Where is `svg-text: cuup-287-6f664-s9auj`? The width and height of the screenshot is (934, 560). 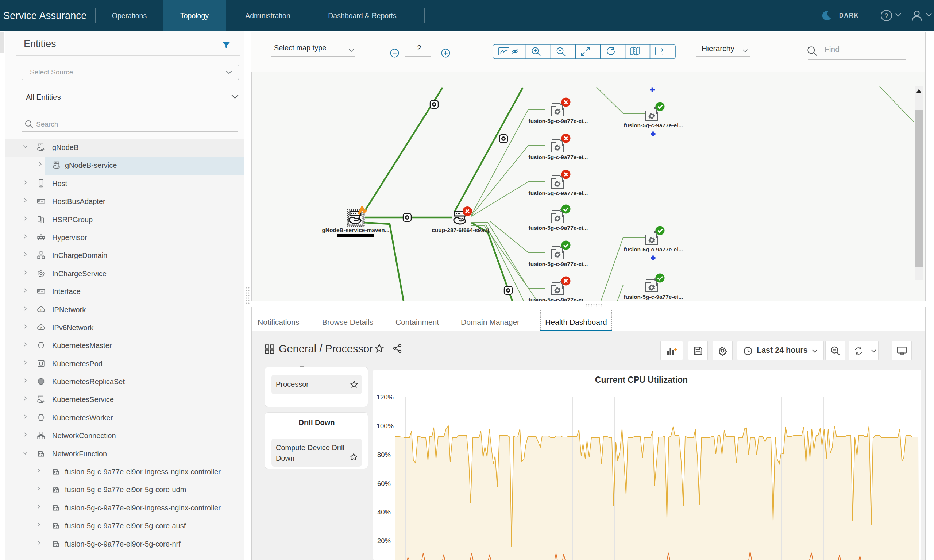 svg-text: cuup-287-6f664-s9auj is located at coordinates (460, 230).